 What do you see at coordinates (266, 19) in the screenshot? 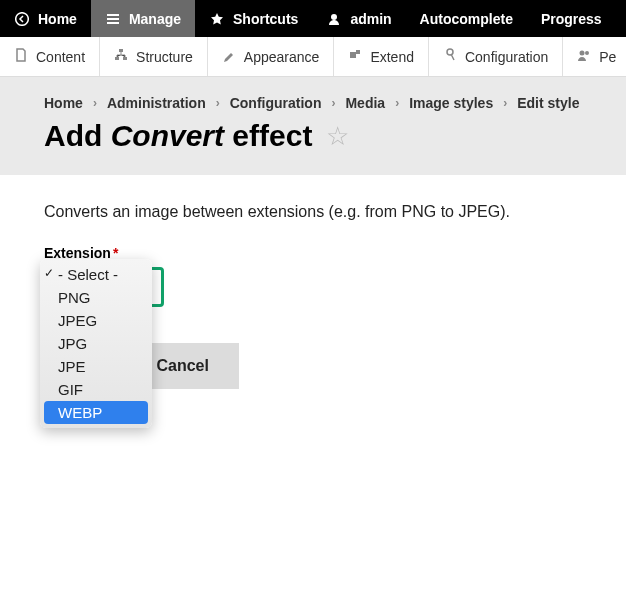
I see `topbar-shortcuts-label: Shortcuts` at bounding box center [266, 19].